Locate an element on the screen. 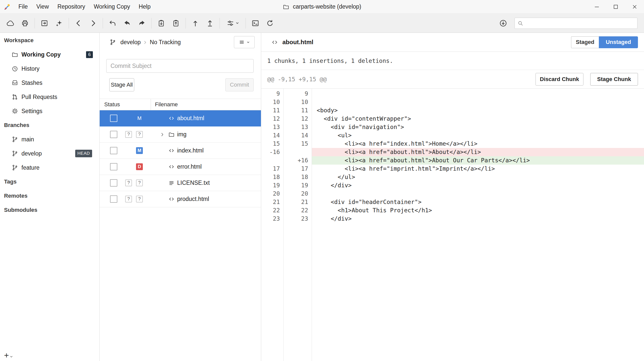  unstaged-tab: Unstaged is located at coordinates (618, 42).